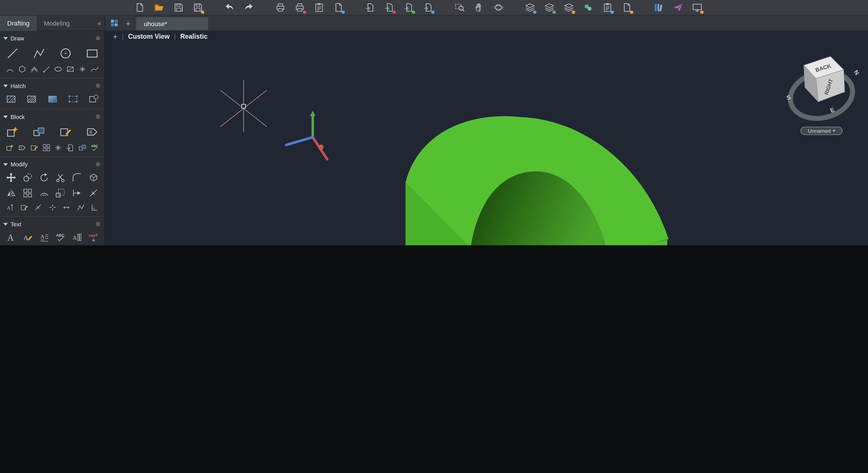 The width and height of the screenshot is (868, 473). Describe the element at coordinates (98, 164) in the screenshot. I see `modify-settings-gear-icon` at that location.